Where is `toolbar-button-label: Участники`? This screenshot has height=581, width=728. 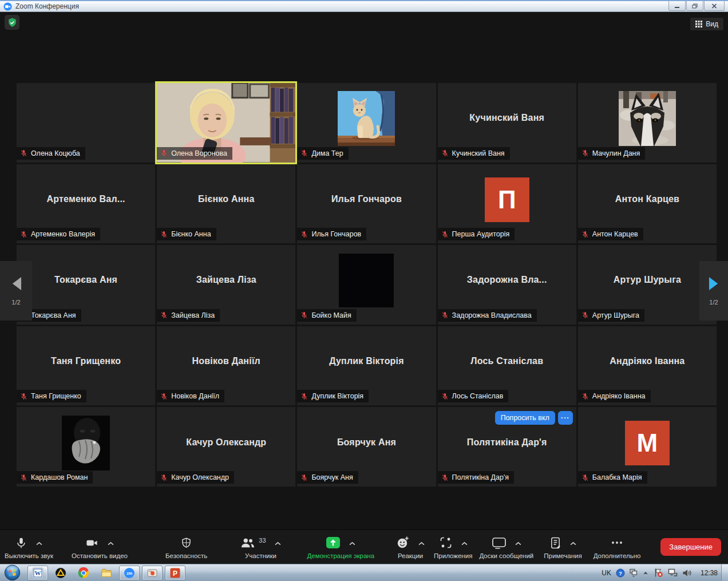 toolbar-button-label: Участники is located at coordinates (261, 556).